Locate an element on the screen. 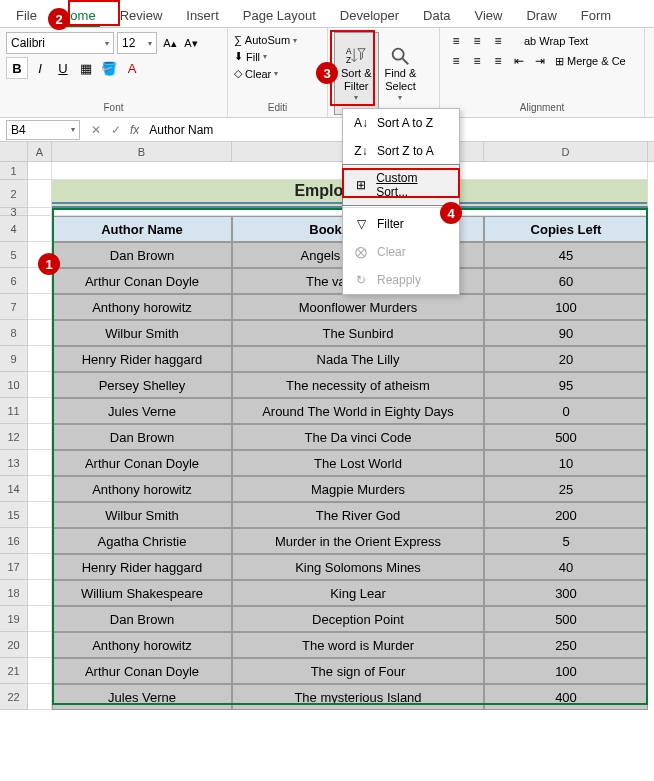  indent-left-icon: ⇤ is located at coordinates (519, 61).